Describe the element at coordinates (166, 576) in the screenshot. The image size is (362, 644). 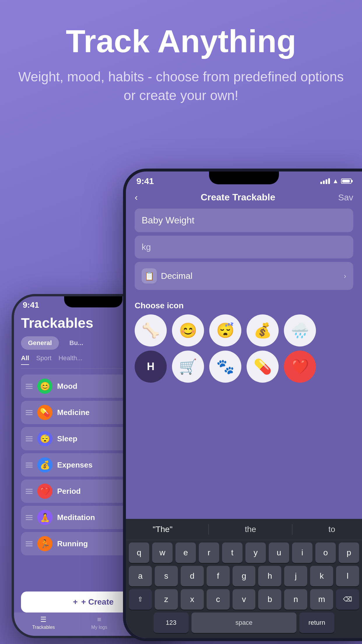
I see `key-s: s` at that location.